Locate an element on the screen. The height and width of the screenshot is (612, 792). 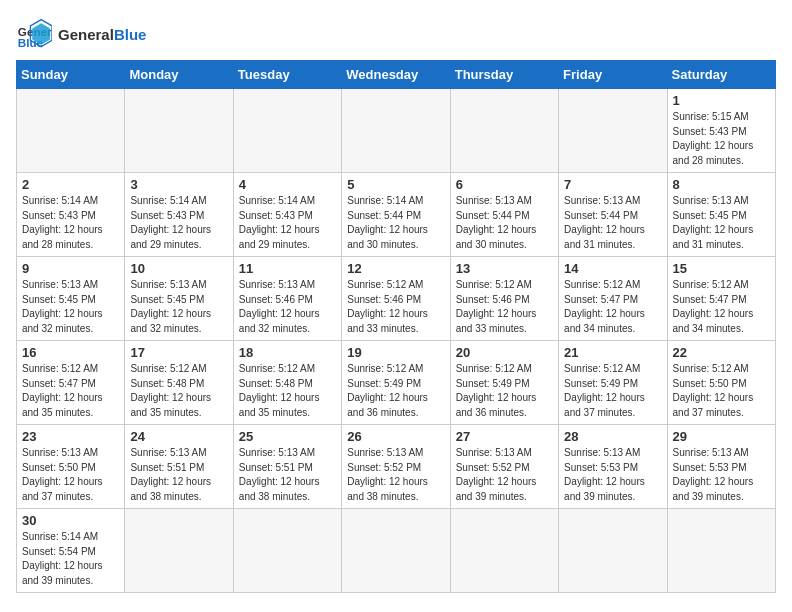
day-number: 9 is located at coordinates (70, 268).